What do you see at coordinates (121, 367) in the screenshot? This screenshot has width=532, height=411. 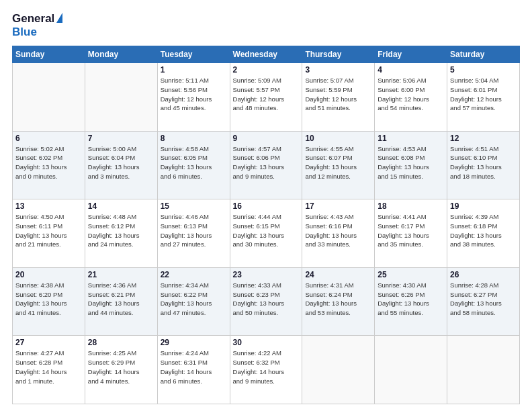 I see `day-info: Sunrise: 4:25 AM Sunset: 6:29 PM Dayligh…` at bounding box center [121, 367].